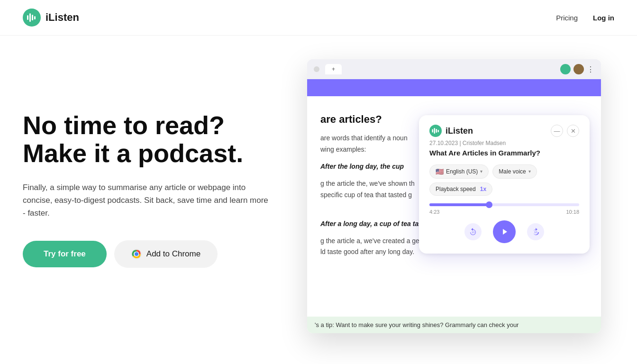  Describe the element at coordinates (489, 205) in the screenshot. I see `progress-thumb` at that location.